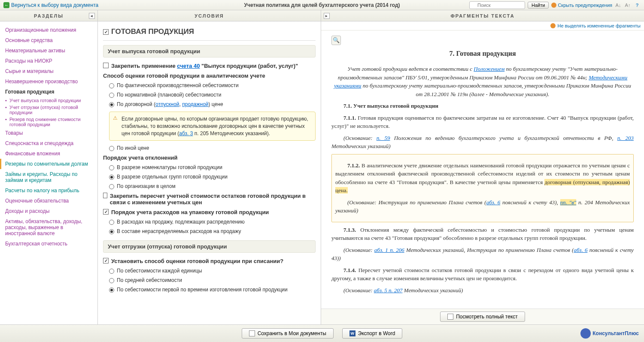  What do you see at coordinates (210, 104) in the screenshot?
I see `eval-opt-3: По договорной (отпускной, продажной) цен…` at bounding box center [210, 104].